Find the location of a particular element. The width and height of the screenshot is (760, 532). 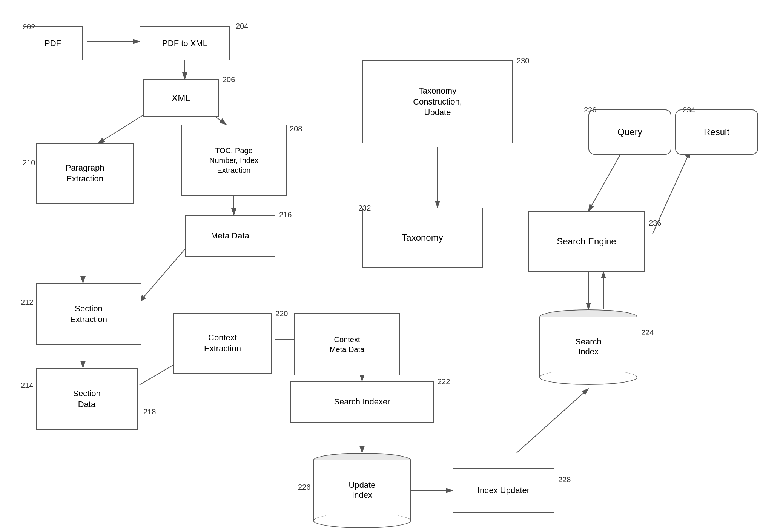

update-index-label: UpdateIndex is located at coordinates (362, 490).